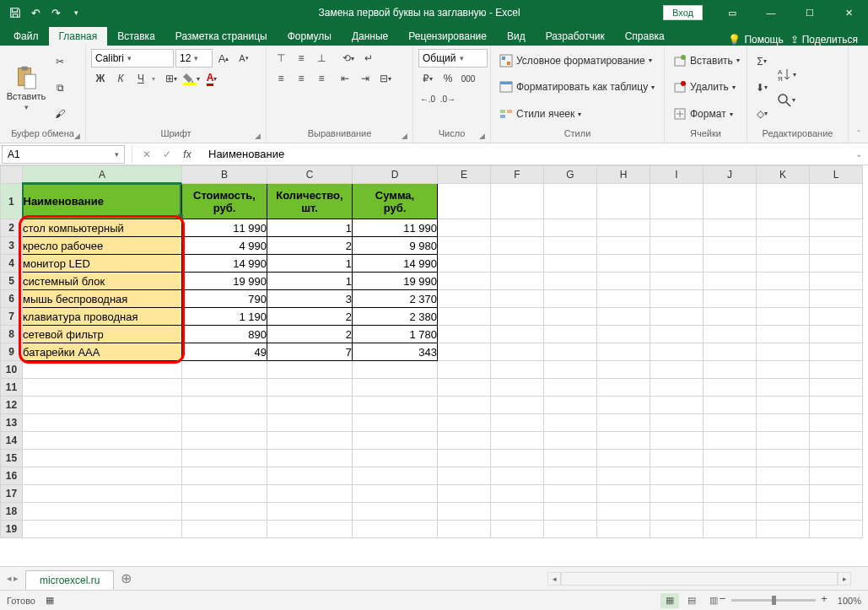 The width and height of the screenshot is (868, 610). I want to click on font-size-combo: 12▾, so click(194, 58).